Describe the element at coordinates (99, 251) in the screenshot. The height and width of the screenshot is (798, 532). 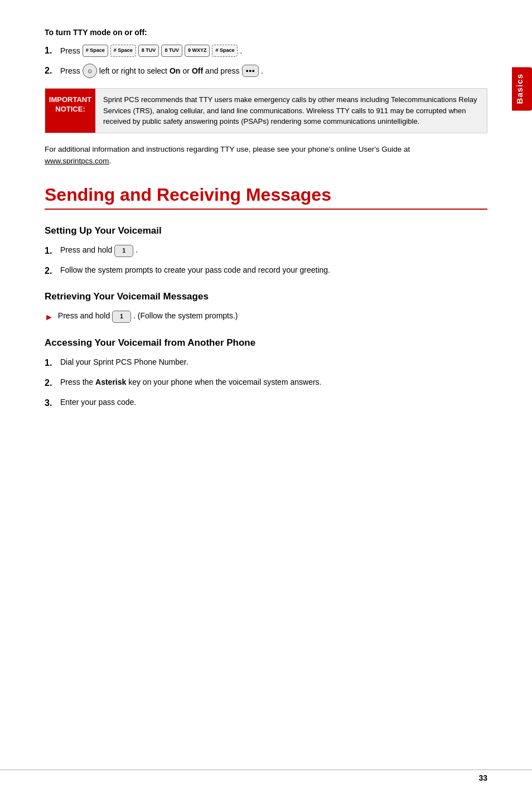
I see `setup-step-1-text: Press and hold 1 .` at that location.